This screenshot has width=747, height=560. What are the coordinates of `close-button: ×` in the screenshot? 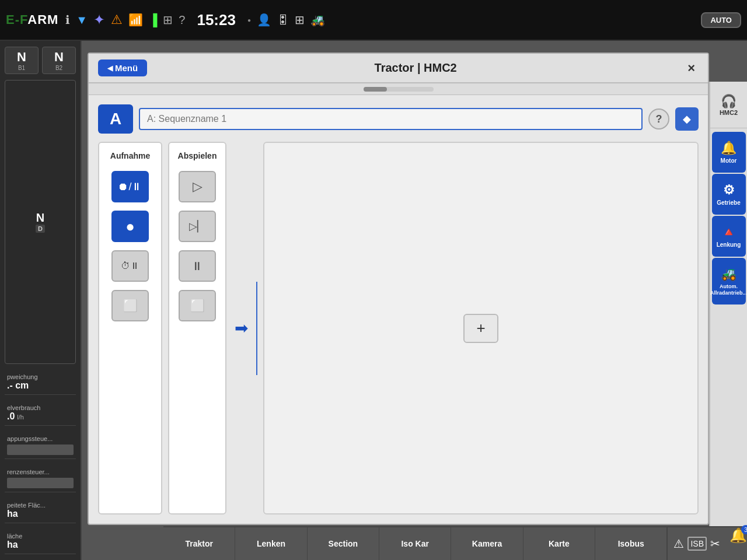 It's located at (691, 68).